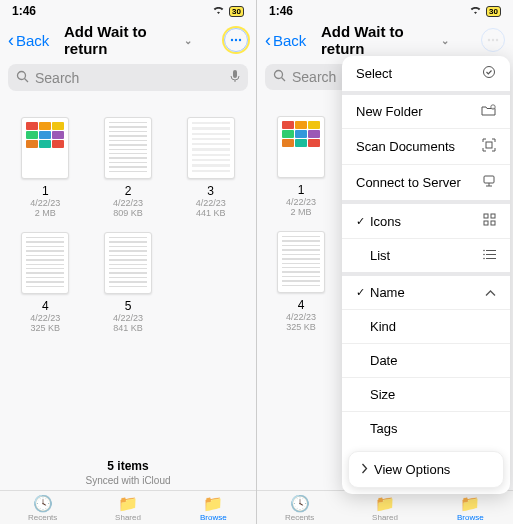  I want to click on file-size: 325 KB, so click(301, 327).